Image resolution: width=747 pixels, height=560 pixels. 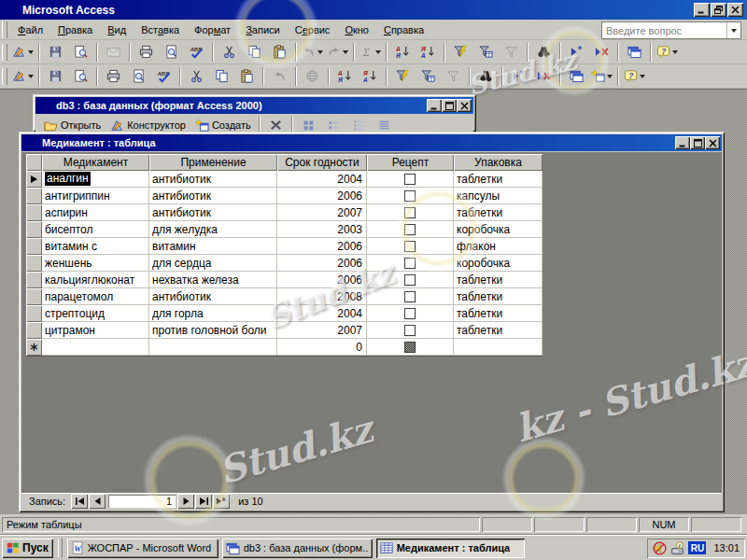 I want to click on column-header-2: Применение, so click(x=213, y=162).